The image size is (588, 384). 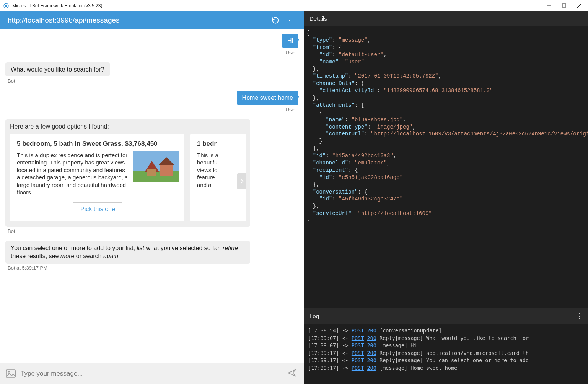 I want to click on text-emphasis: again, so click(x=111, y=256).